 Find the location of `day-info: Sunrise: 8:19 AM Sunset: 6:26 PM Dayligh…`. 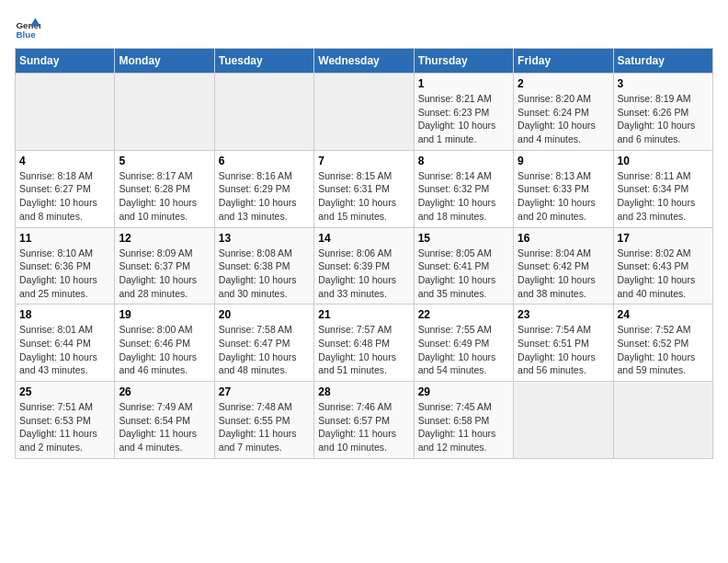

day-info: Sunrise: 8:19 AM Sunset: 6:26 PM Dayligh… is located at coordinates (664, 120).